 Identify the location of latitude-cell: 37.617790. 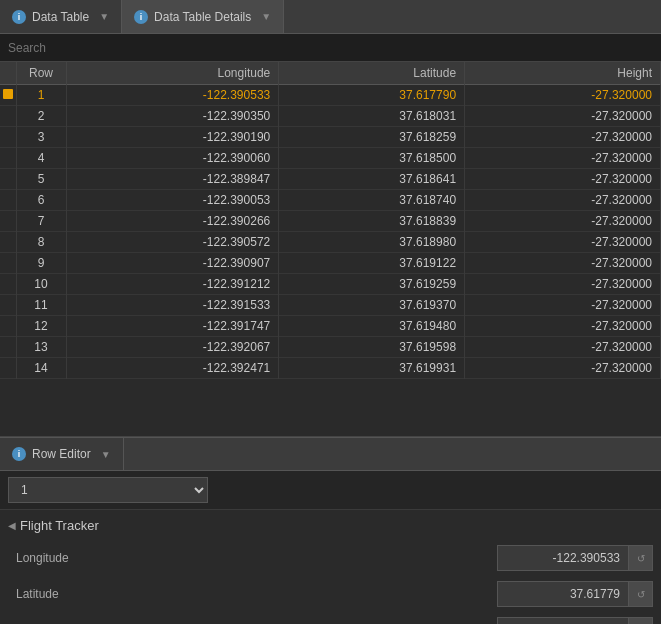
(372, 96).